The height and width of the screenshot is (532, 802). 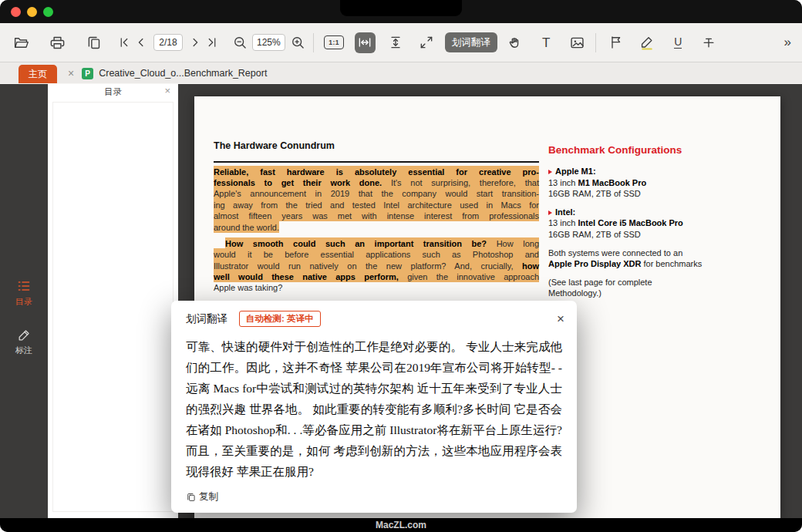 What do you see at coordinates (427, 43) in the screenshot?
I see `fullscreen-button` at bounding box center [427, 43].